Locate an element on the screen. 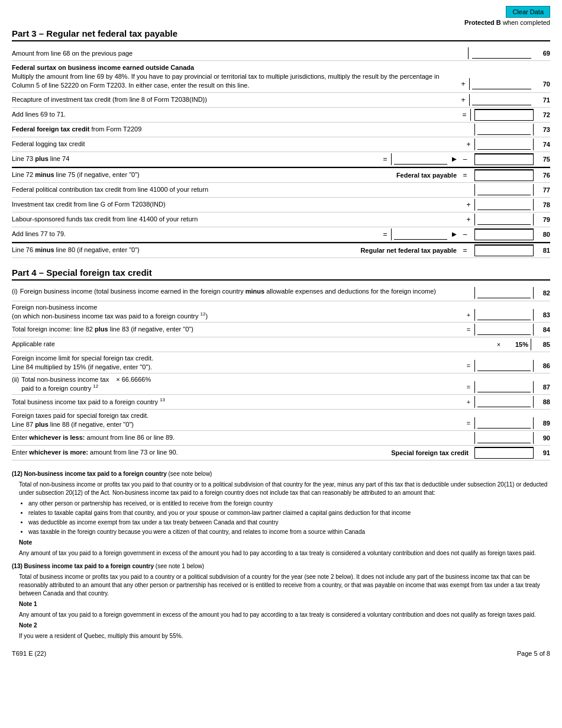 Image resolution: width=562 pixels, height=728 pixels. row-88-op: + is located at coordinates (469, 402).